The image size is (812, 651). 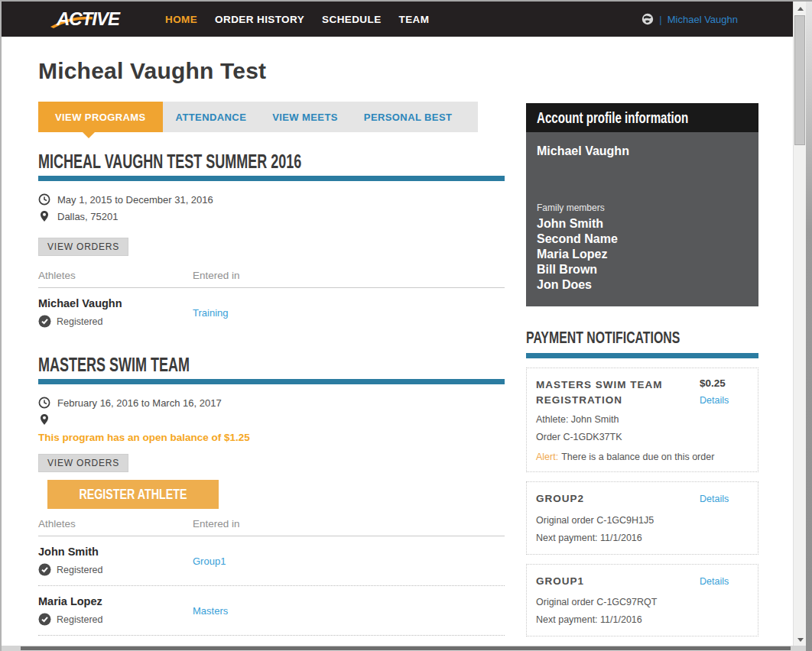 I want to click on program-1-divider, so click(x=271, y=179).